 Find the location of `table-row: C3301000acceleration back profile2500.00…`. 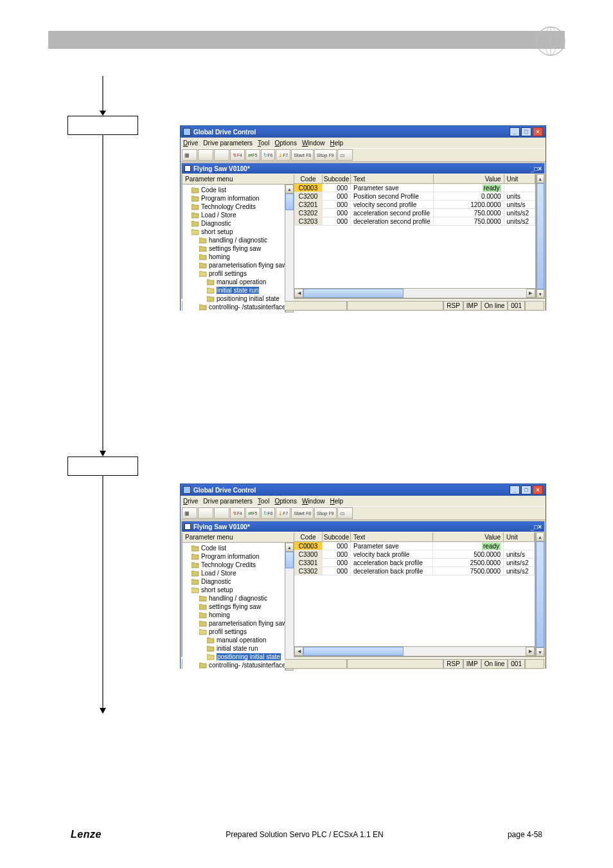

table-row: C3301000acceleration back profile2500.00… is located at coordinates (414, 563).